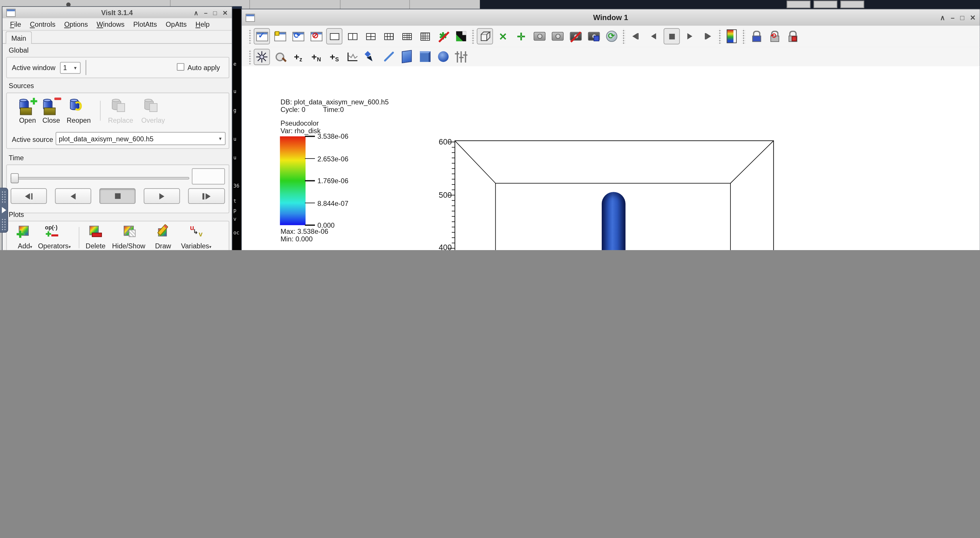  I want to click on draw-button: Draw, so click(163, 238).